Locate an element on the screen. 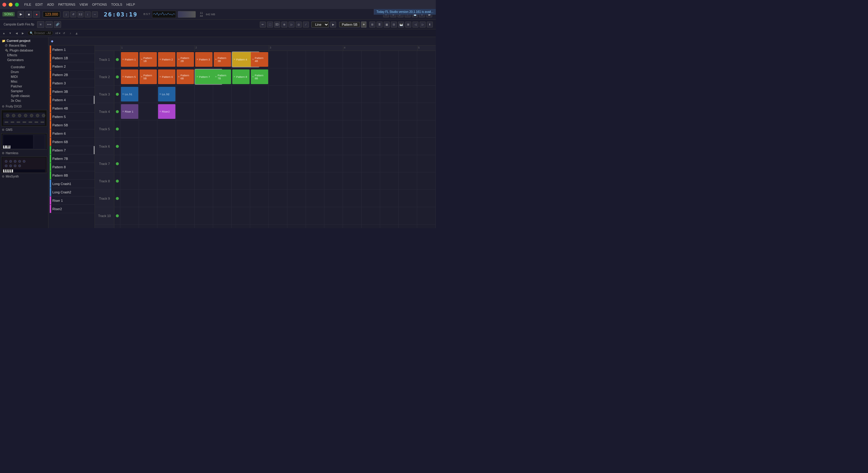  record-button: ● is located at coordinates (36, 14).